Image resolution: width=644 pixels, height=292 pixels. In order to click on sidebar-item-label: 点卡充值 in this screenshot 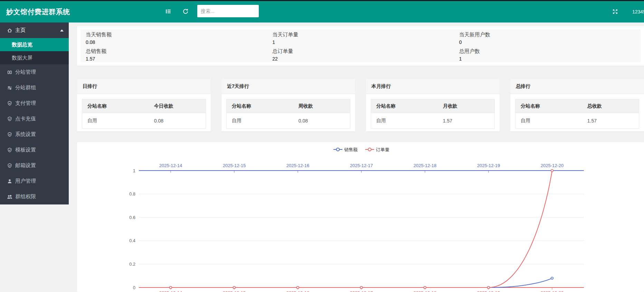, I will do `click(26, 119)`.